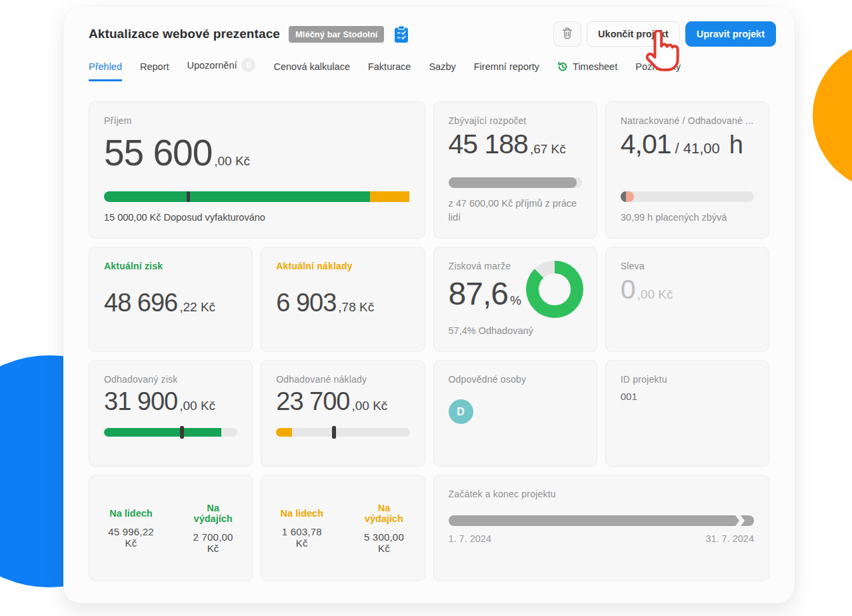 The image size is (852, 616). Describe the element at coordinates (429, 27) in the screenshot. I see `header: Aktualizace webové prezentace Mléčný bar…` at that location.